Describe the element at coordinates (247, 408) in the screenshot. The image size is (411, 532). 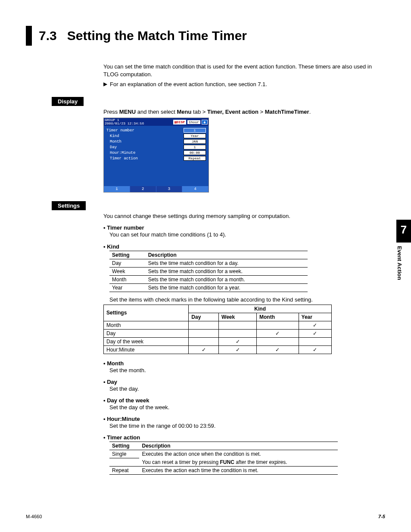
I see `item-desc-dow: Set the day of the week.` at that location.